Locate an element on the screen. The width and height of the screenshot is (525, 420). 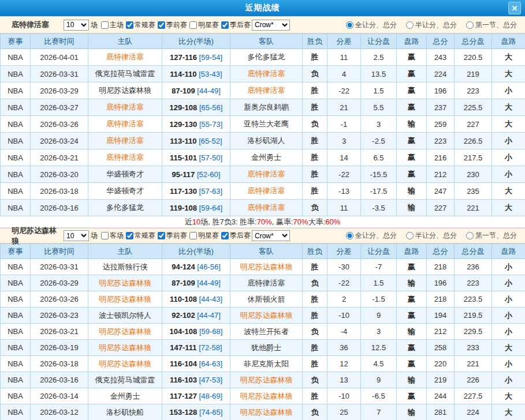
halftime-score: [64-63] is located at coordinates (211, 363).